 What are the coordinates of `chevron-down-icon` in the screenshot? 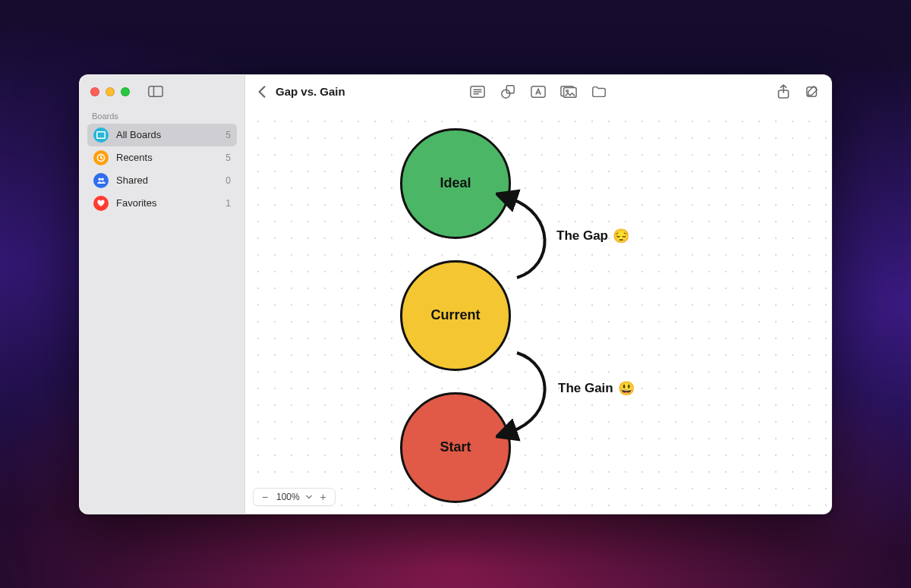 It's located at (309, 497).